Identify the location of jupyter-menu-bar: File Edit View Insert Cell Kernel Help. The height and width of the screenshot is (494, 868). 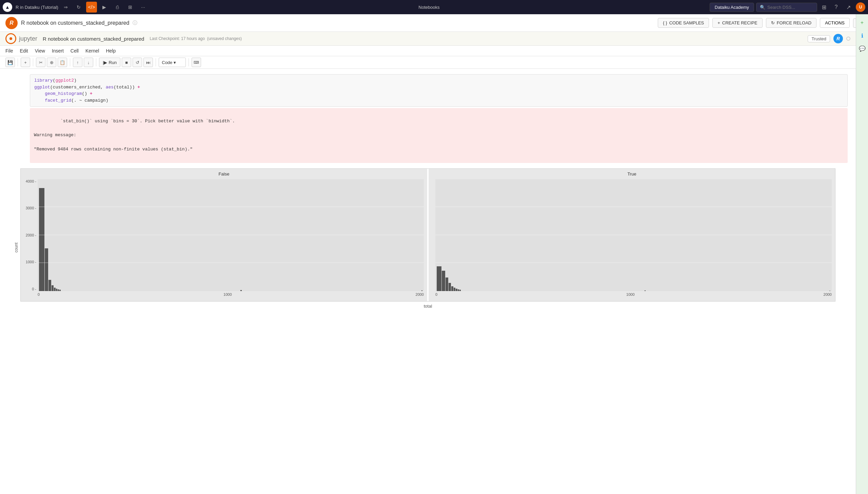
(428, 51).